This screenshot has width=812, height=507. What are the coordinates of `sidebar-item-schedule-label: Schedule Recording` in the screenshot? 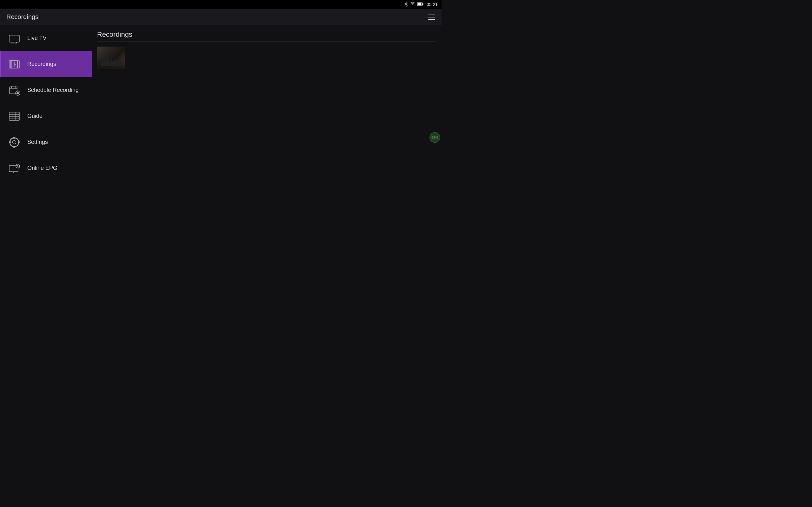 It's located at (53, 90).